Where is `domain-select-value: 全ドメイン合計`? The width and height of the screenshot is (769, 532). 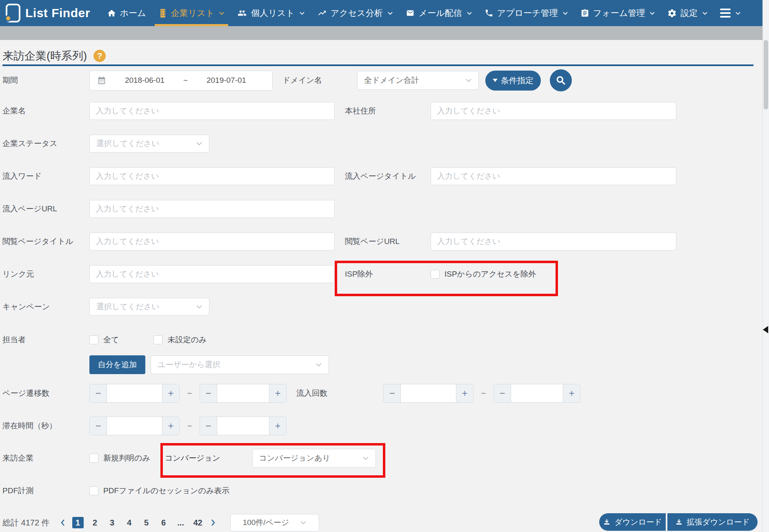 domain-select-value: 全ドメイン合計 is located at coordinates (392, 80).